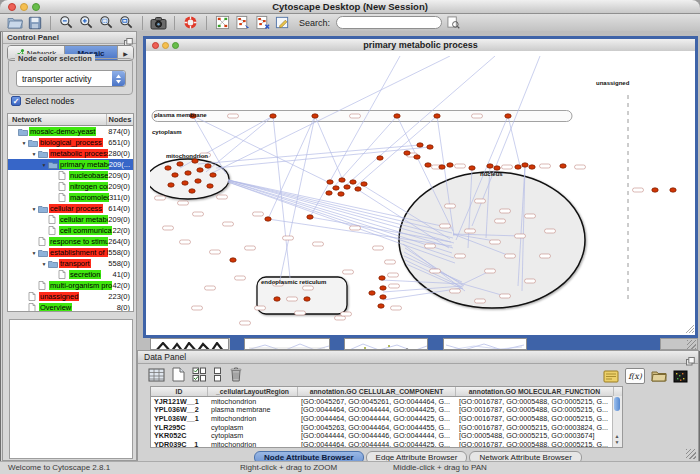 Image resolution: width=700 pixels, height=474 pixels. Describe the element at coordinates (377, 392) in the screenshot. I see `table-column-header: annotation.GO CELLULAR_COMPONENT` at that location.